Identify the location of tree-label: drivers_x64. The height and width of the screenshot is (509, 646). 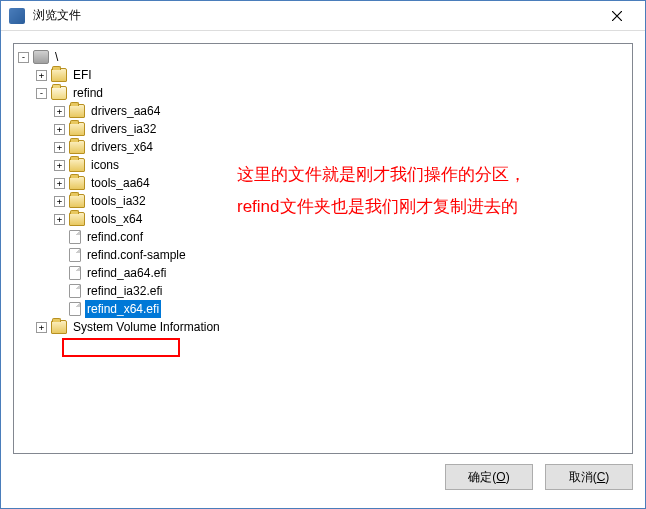
(122, 147).